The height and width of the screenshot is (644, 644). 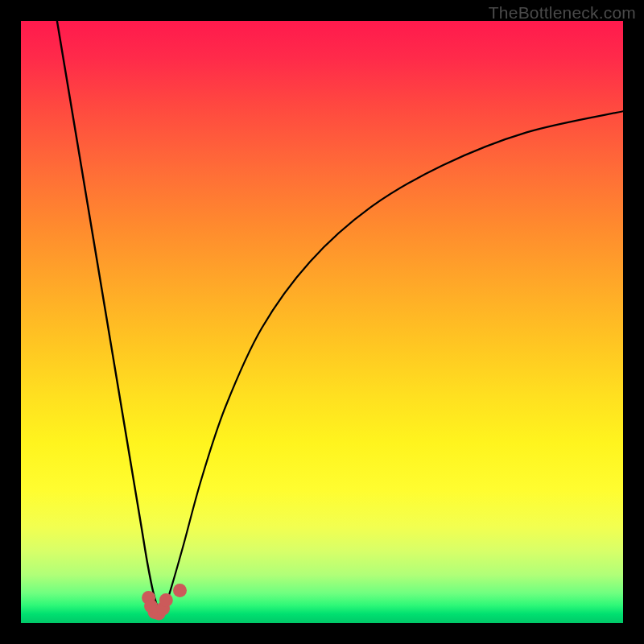 What do you see at coordinates (108, 317) in the screenshot?
I see `bottleneck-curve-left` at bounding box center [108, 317].